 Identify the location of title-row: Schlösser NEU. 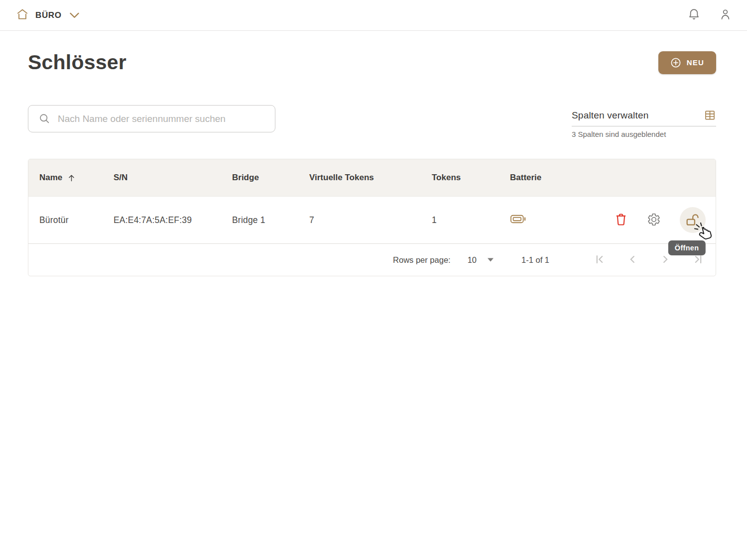
(372, 63).